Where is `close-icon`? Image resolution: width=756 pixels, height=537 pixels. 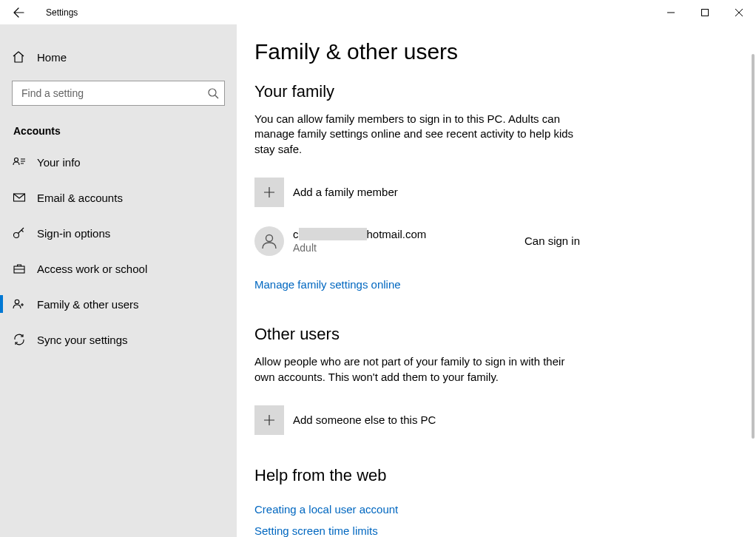 close-icon is located at coordinates (739, 13).